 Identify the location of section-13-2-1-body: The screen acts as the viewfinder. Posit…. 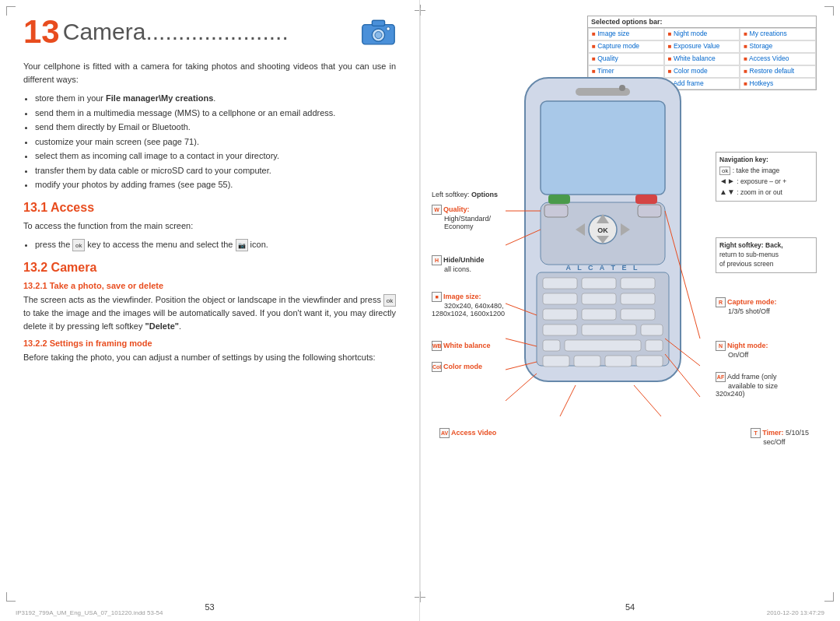
(210, 313).